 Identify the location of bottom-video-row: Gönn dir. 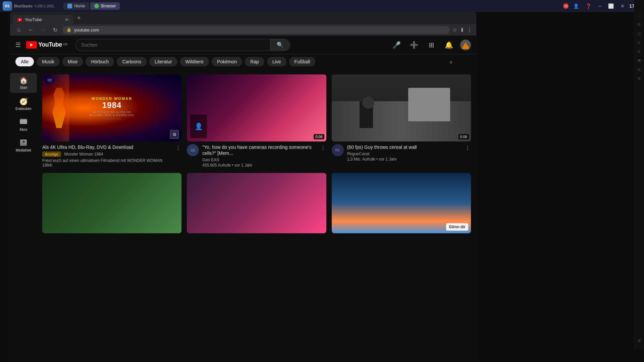
(257, 203).